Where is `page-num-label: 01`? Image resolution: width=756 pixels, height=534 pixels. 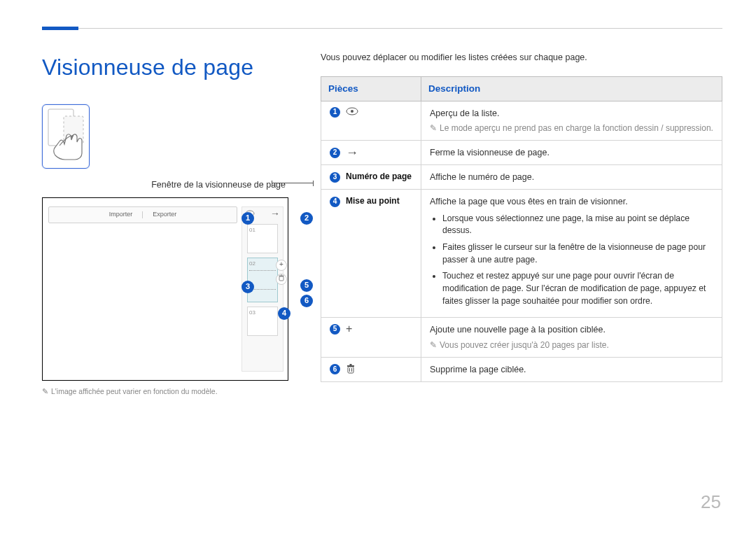
page-num-label: 01 is located at coordinates (252, 230).